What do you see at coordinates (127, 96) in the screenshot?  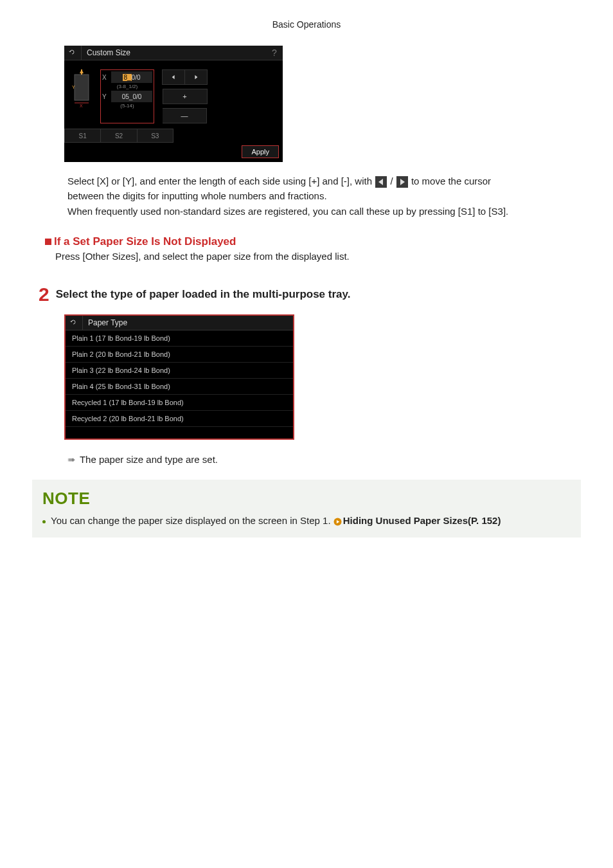 I see `dimension-inputs: X 8_0/0 (3-8_1/2) Y 05_0/0 (5-14)` at bounding box center [127, 96].